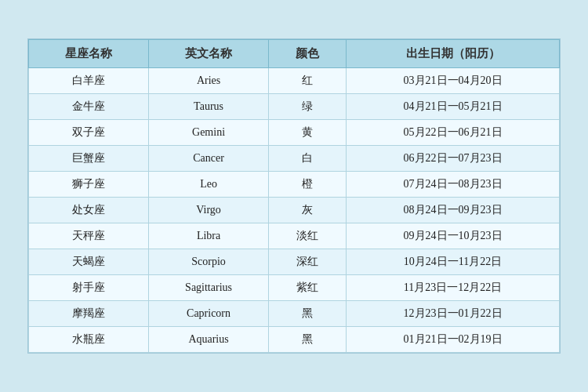 Image resolution: width=588 pixels, height=392 pixels. I want to click on cell-chinese-name: 处女座, so click(89, 210).